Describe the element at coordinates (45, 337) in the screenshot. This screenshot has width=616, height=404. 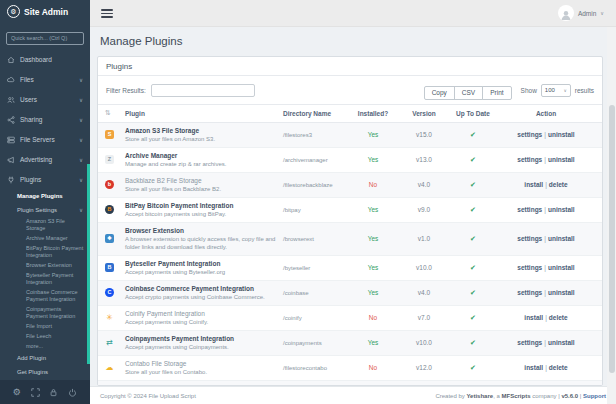
I see `sidebar-subitem-file-leech: File Leech` at that location.